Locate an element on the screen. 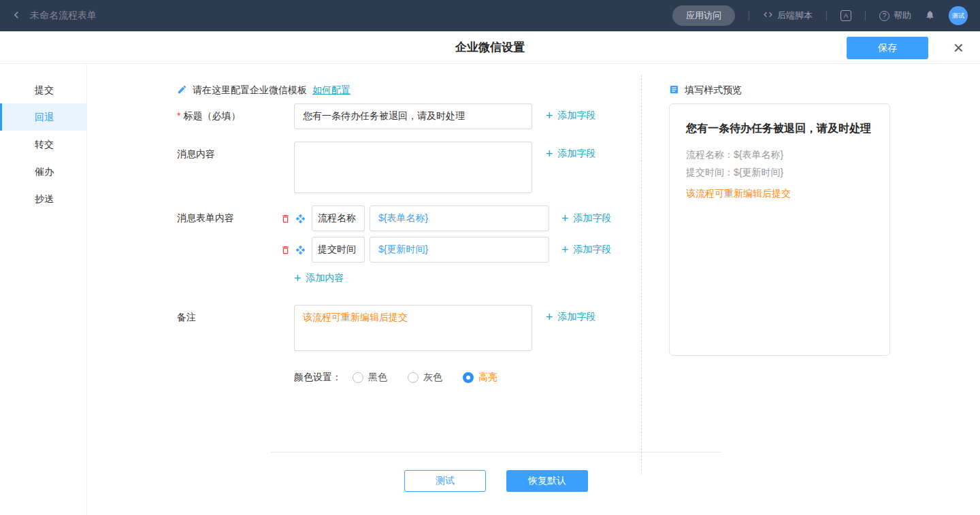 This screenshot has width=980, height=515. color-option-highlight: 高亮 is located at coordinates (480, 378).